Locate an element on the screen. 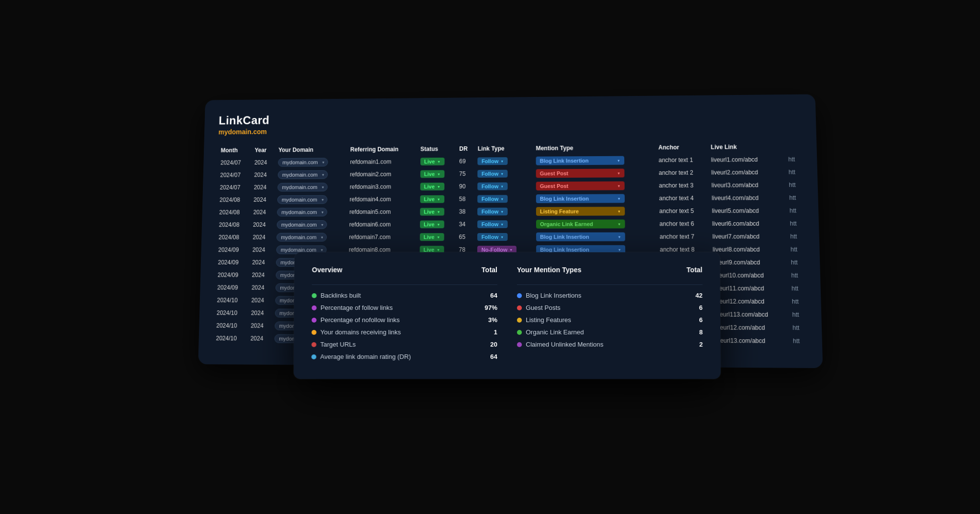  overview-right: Your Mention Types Total Blog Link Inser… is located at coordinates (610, 315).